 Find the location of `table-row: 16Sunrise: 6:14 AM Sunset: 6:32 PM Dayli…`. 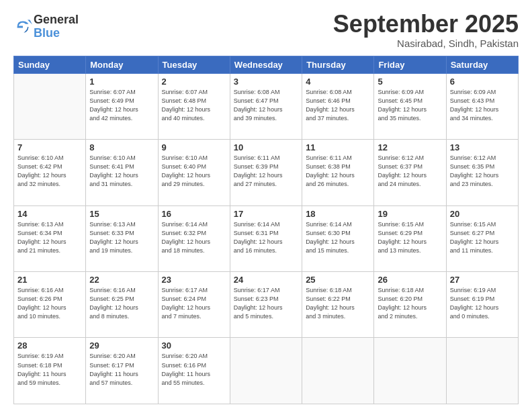

table-row: 16Sunrise: 6:14 AM Sunset: 6:32 PM Dayli… is located at coordinates (193, 238).